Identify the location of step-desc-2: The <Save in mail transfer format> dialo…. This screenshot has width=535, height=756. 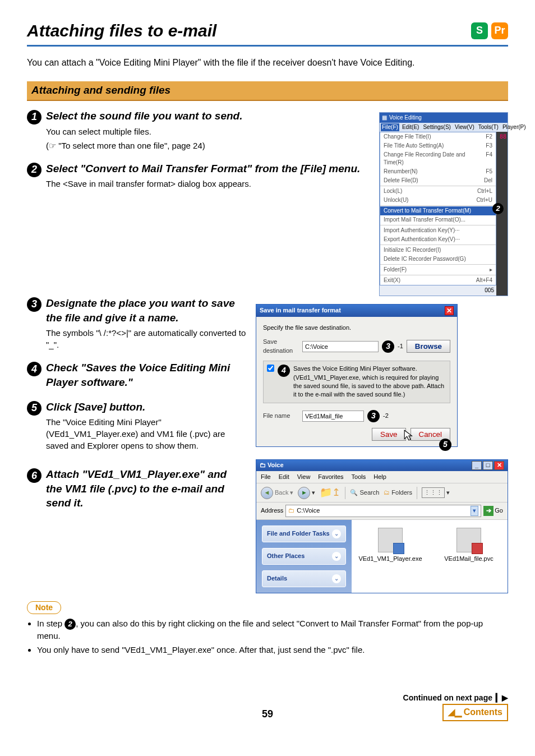
(209, 184).